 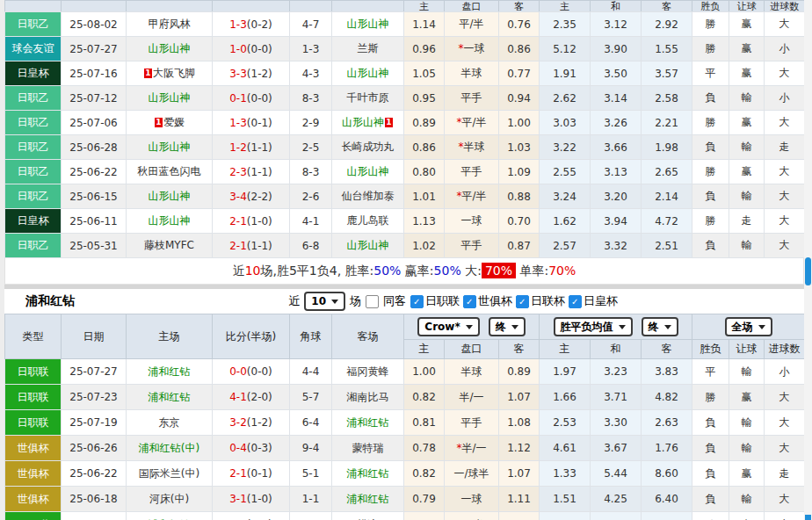 I want to click on eu-home-odds: 1.91, so click(x=565, y=74).